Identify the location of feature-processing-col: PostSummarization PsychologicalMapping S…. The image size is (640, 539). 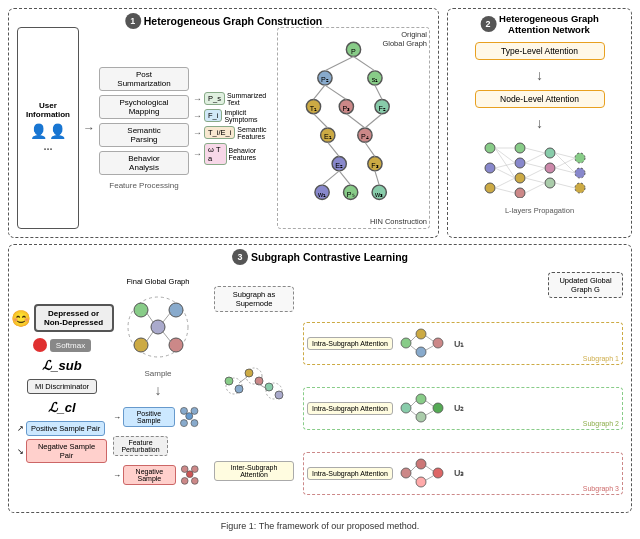
(144, 128).